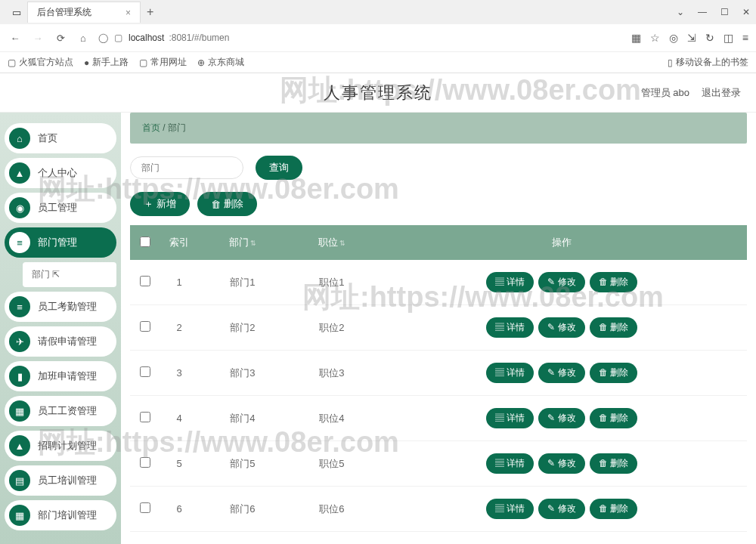 Image resolution: width=756 pixels, height=544 pixels. What do you see at coordinates (118, 38) in the screenshot?
I see `lock-icon: ▢` at bounding box center [118, 38].